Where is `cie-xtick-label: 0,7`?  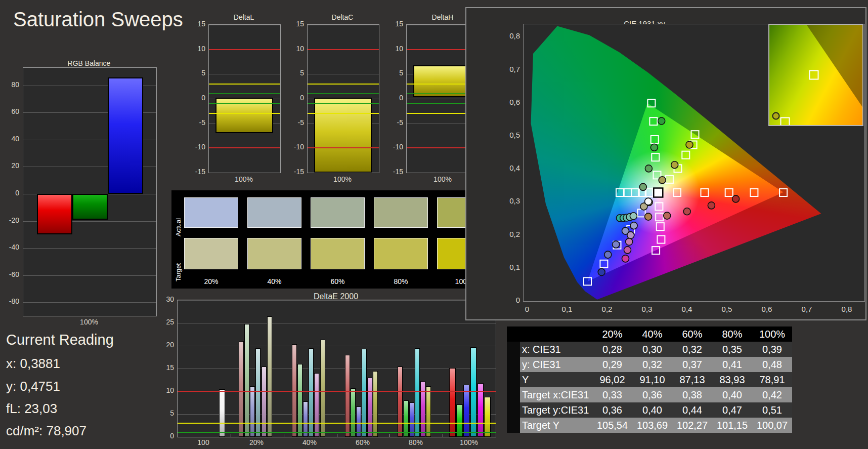 cie-xtick-label: 0,7 is located at coordinates (807, 309).